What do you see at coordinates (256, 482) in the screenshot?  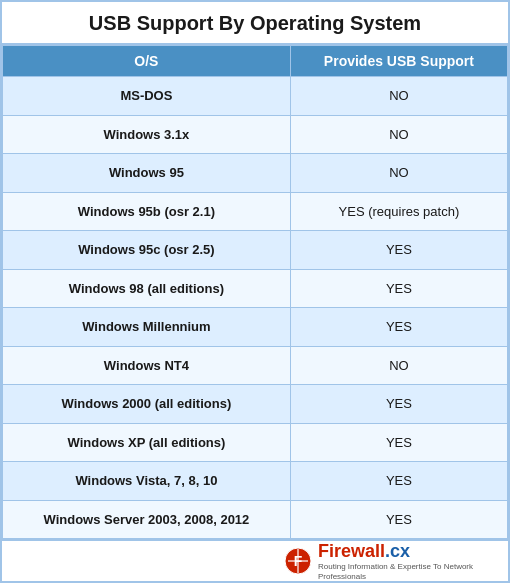 I see `table-row: Windows Vista, 7, 8, 10YES` at bounding box center [256, 482].